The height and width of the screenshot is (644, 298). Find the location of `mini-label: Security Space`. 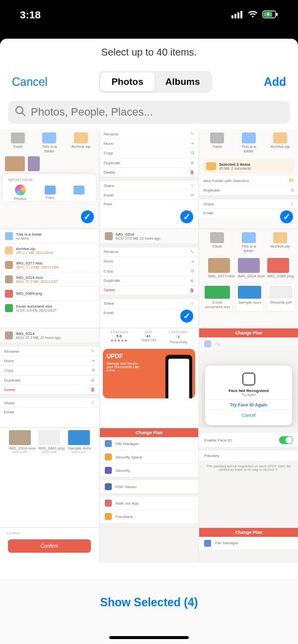

mini-label: Security Space is located at coordinates (129, 457).